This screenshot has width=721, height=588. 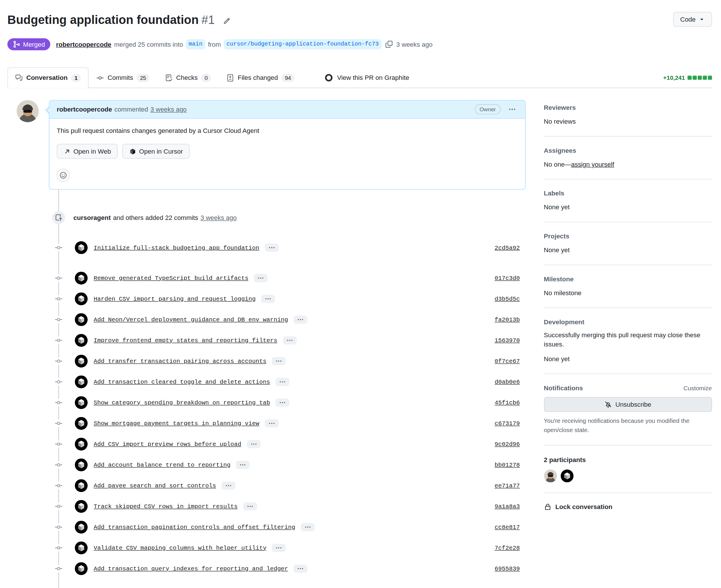 I want to click on commit-sha-link: bb01278, so click(x=503, y=465).